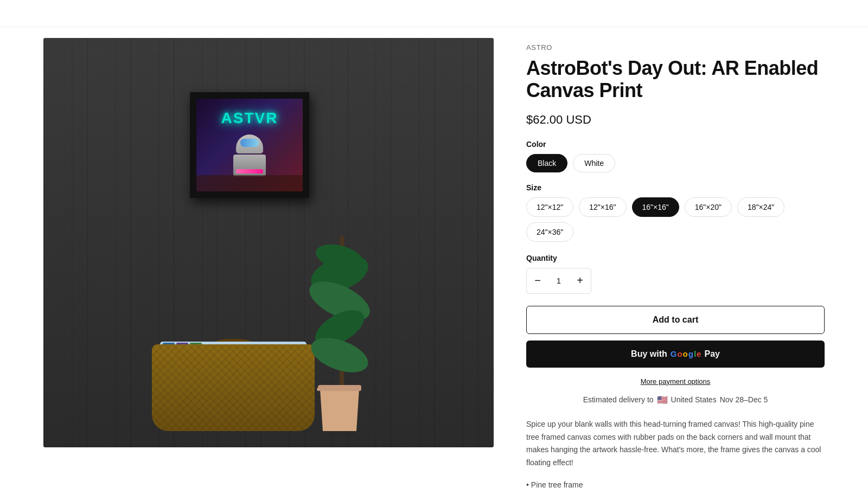  I want to click on quantity-increase-button: +, so click(580, 281).